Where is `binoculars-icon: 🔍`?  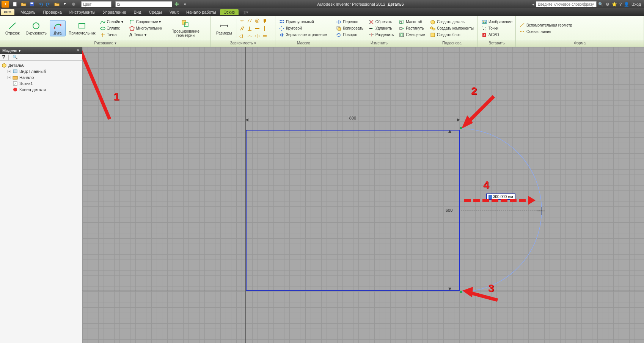 binoculars-icon: 🔍 is located at coordinates (15, 57).